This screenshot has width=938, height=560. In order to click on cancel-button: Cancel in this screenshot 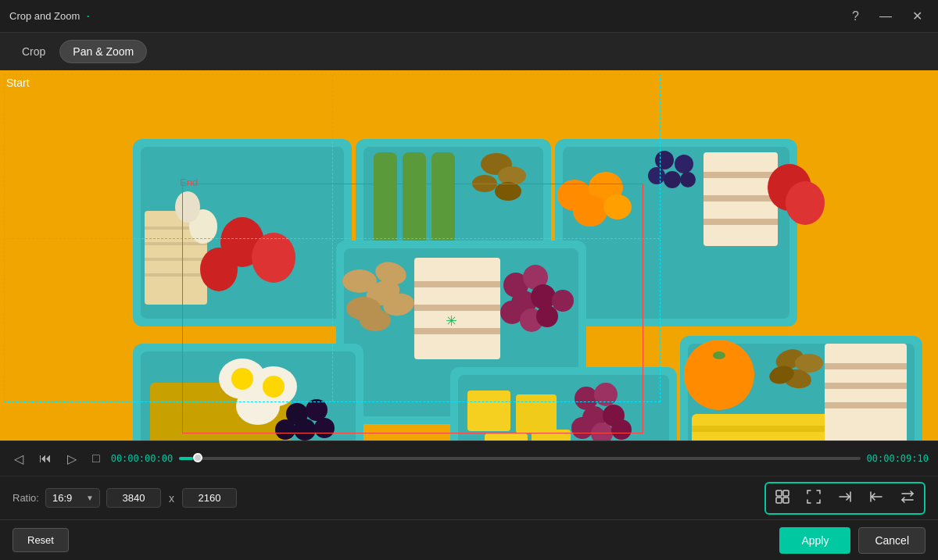, I will do `click(892, 540)`.